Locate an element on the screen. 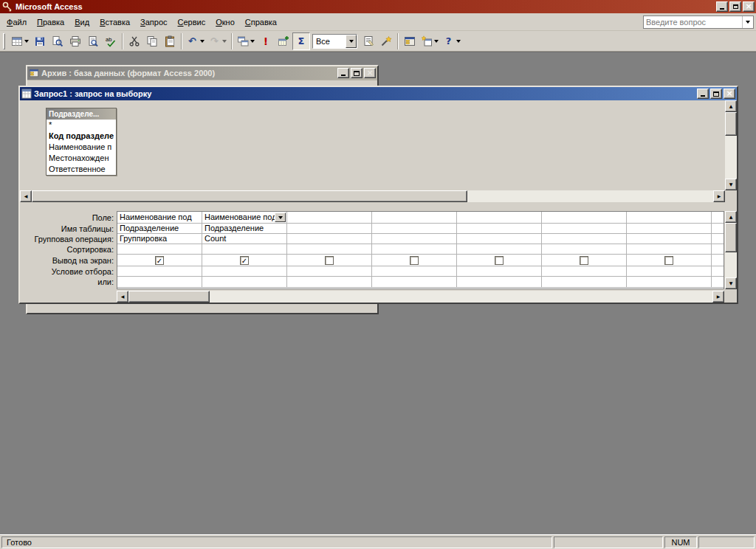  scroll-right-icon: ▶ is located at coordinates (719, 196).